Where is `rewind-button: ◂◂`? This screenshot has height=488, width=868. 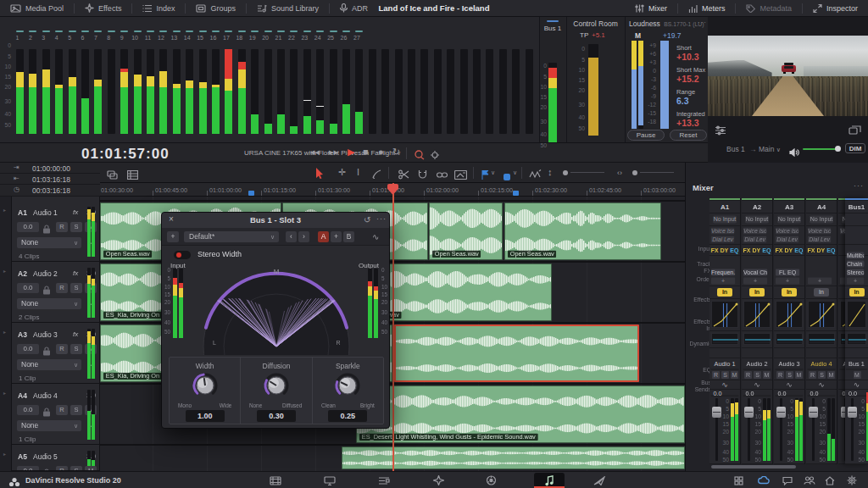
rewind-button: ◂◂ is located at coordinates (315, 152).